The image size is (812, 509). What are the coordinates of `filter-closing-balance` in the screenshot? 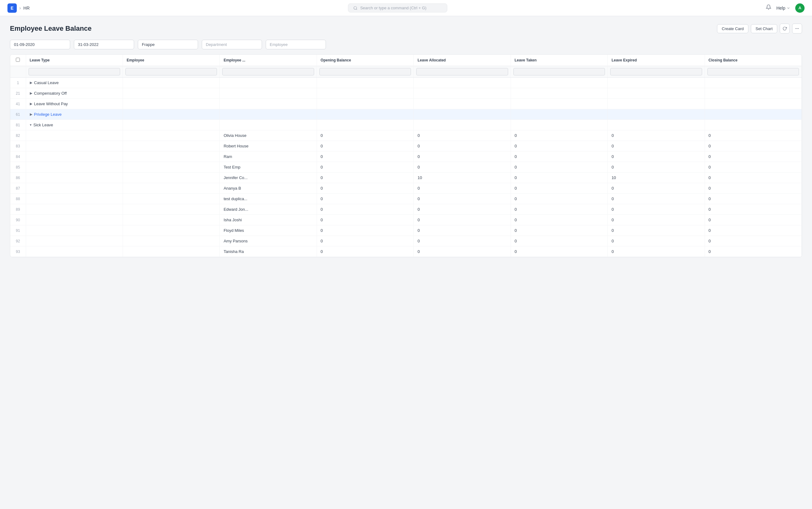 It's located at (753, 72).